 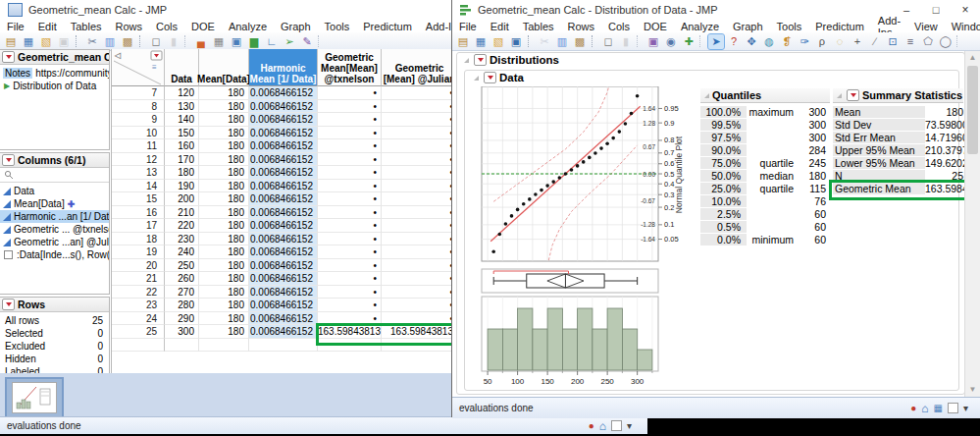 I want to click on data-cell: 163.59843813, so click(x=349, y=332).